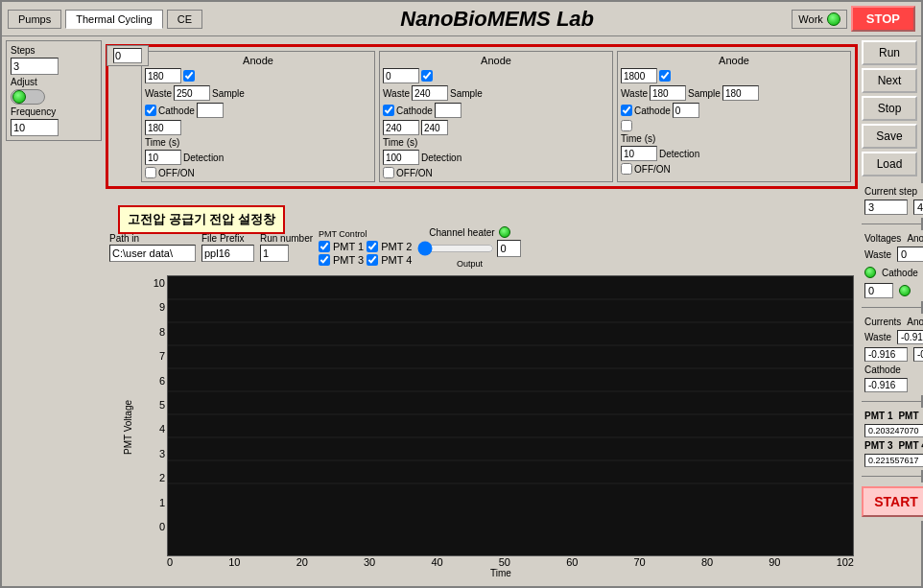 The width and height of the screenshot is (923, 588). Describe the element at coordinates (113, 19) in the screenshot. I see `tab-thermal: Thermal Cycling` at that location.